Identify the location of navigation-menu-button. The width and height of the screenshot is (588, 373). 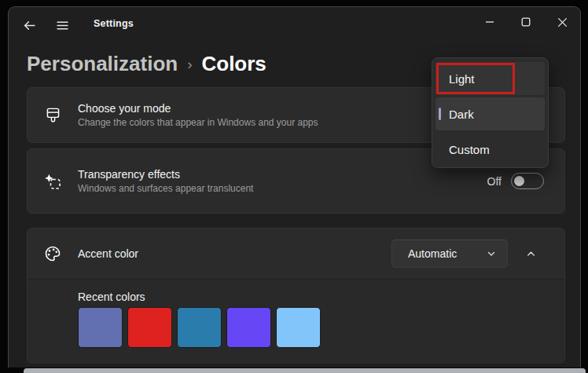
(62, 25).